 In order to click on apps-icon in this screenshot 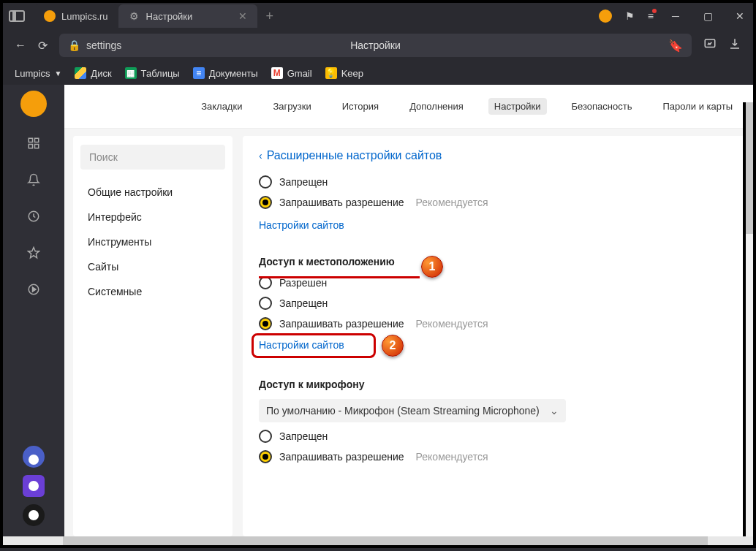, I will do `click(34, 143)`.